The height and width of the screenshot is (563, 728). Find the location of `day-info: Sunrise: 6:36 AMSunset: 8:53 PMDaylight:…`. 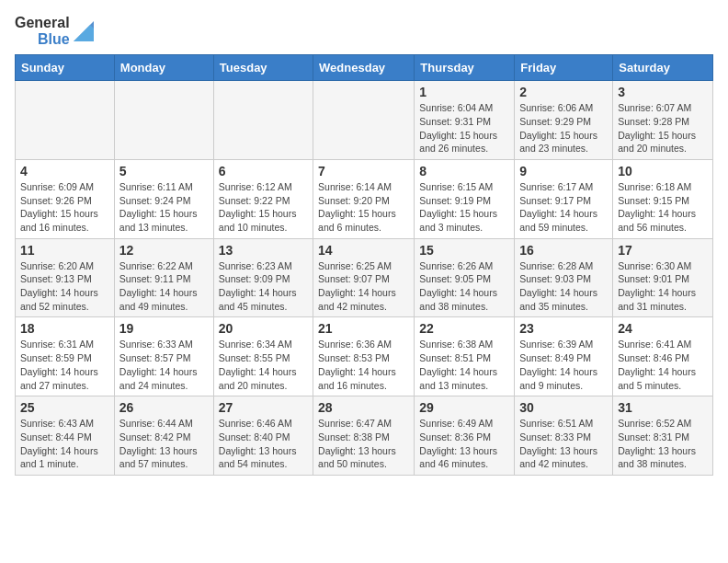

day-info: Sunrise: 6:36 AMSunset: 8:53 PMDaylight:… is located at coordinates (364, 364).